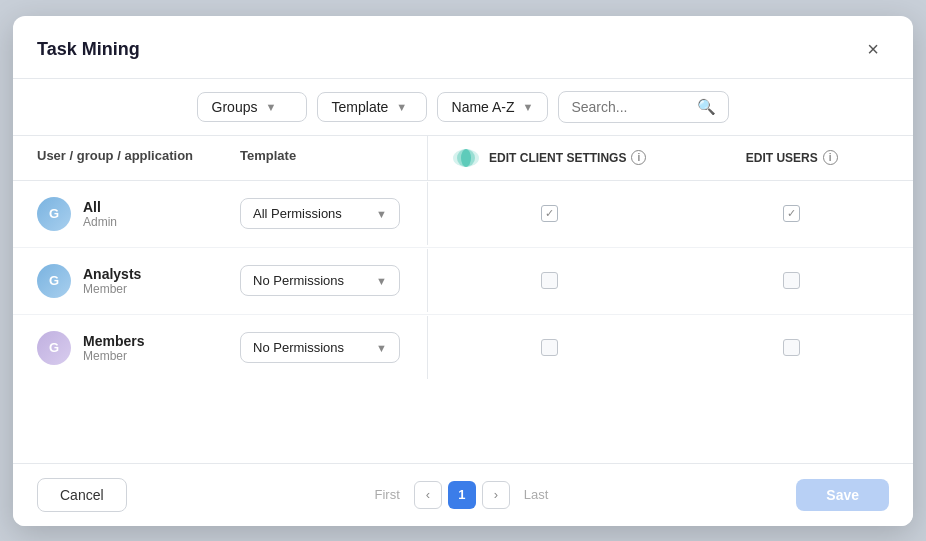 The width and height of the screenshot is (926, 541). I want to click on avatar-letter-1: G, so click(54, 280).